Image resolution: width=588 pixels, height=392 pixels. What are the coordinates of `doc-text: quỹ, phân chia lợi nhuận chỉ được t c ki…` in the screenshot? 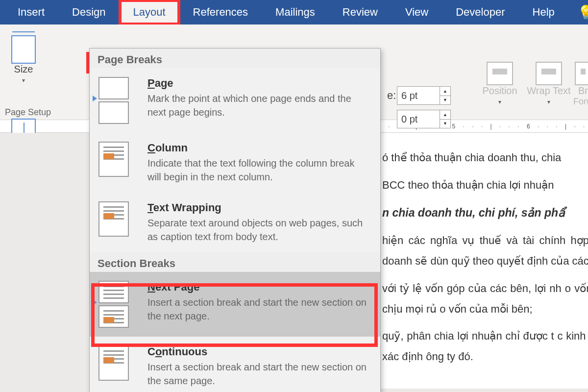 It's located at (485, 346).